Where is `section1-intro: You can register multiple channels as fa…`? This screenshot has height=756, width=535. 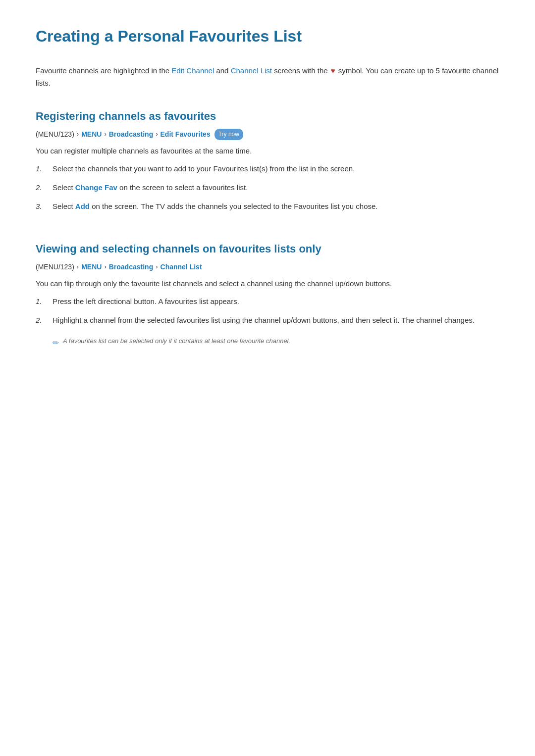
section1-intro: You can register multiple channels as fa… is located at coordinates (268, 151).